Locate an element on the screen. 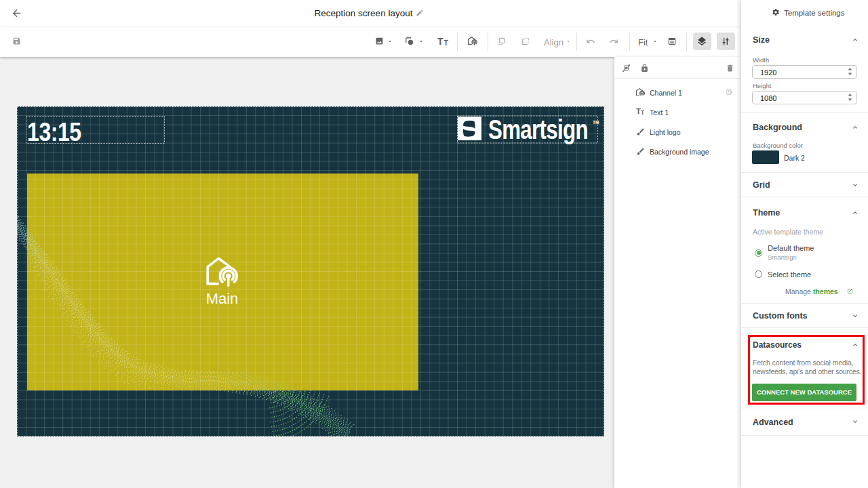 The width and height of the screenshot is (868, 488). svg-text: Smartsign is located at coordinates (538, 130).